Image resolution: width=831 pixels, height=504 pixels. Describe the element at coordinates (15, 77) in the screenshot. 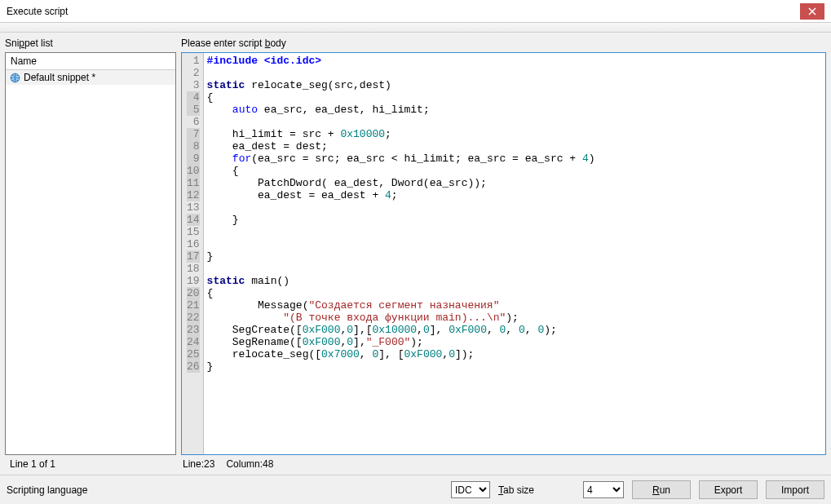

I see `globe-icon` at that location.